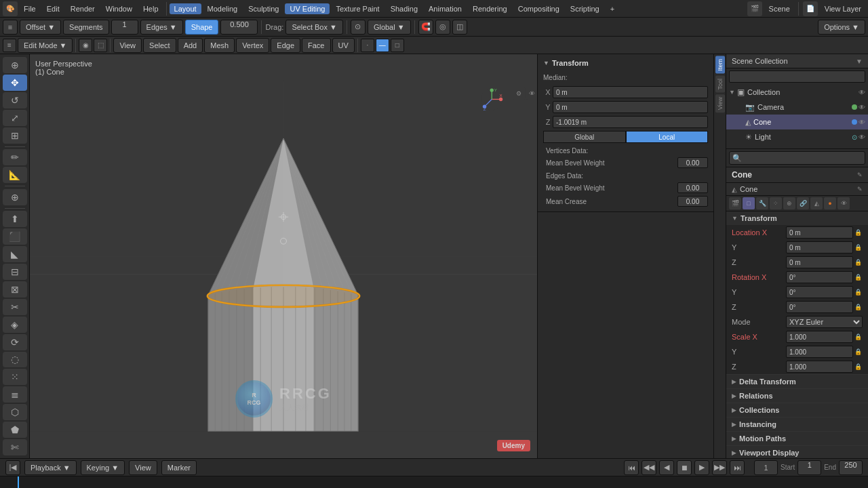  I want to click on prop-object-icon: □, so click(749, 203).